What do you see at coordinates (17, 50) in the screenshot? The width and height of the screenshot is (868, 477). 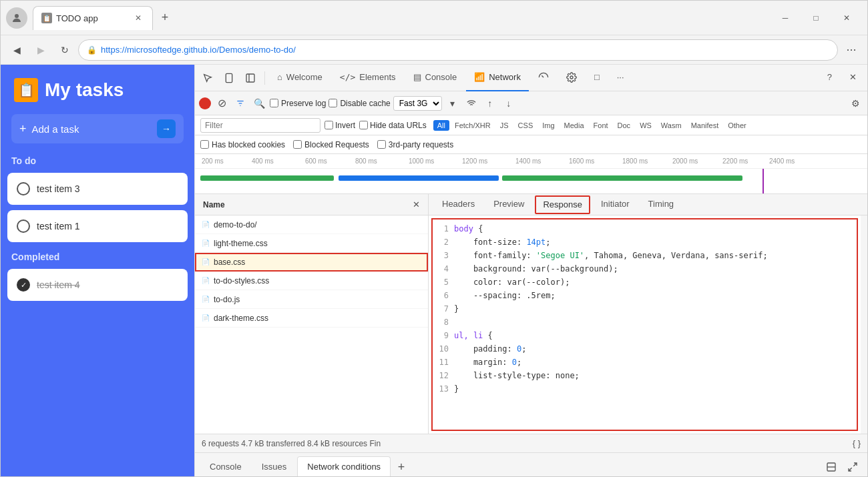 I see `back-button: ◀` at bounding box center [17, 50].